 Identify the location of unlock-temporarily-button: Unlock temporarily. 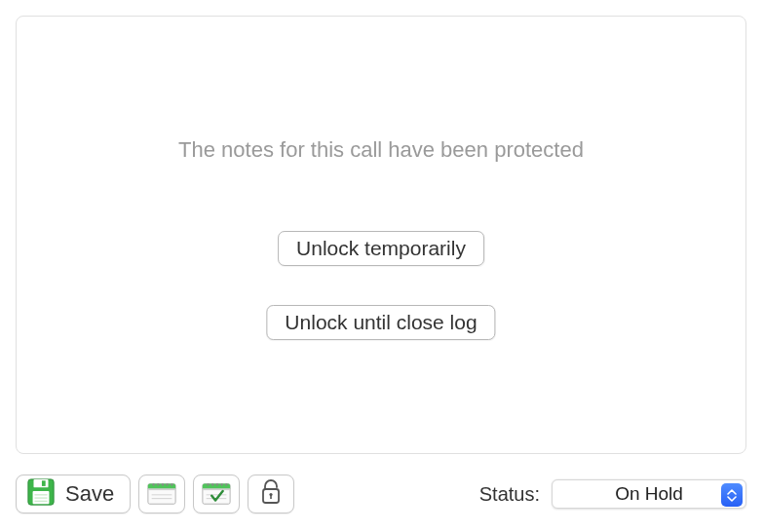
(381, 248).